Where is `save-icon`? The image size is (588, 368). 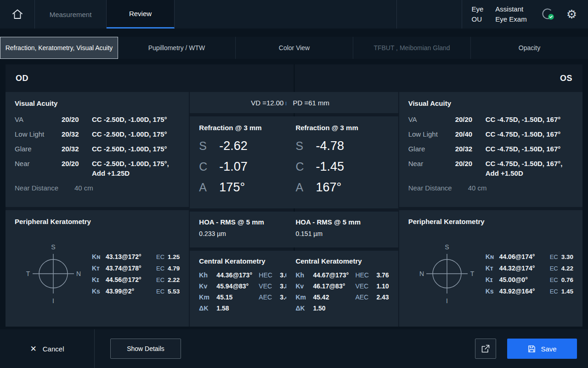
save-icon is located at coordinates (532, 349).